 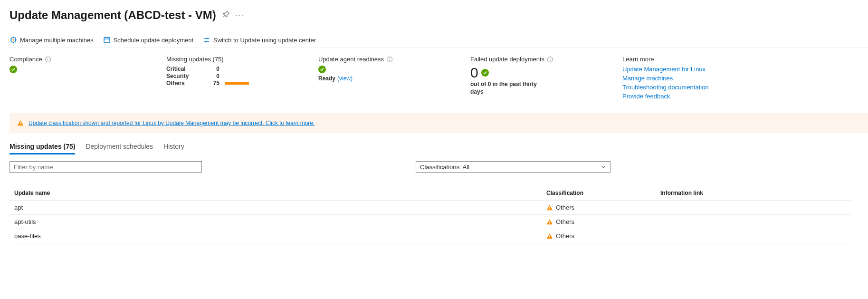 What do you see at coordinates (430, 208) in the screenshot?
I see `table-row: aptOthers` at bounding box center [430, 208].